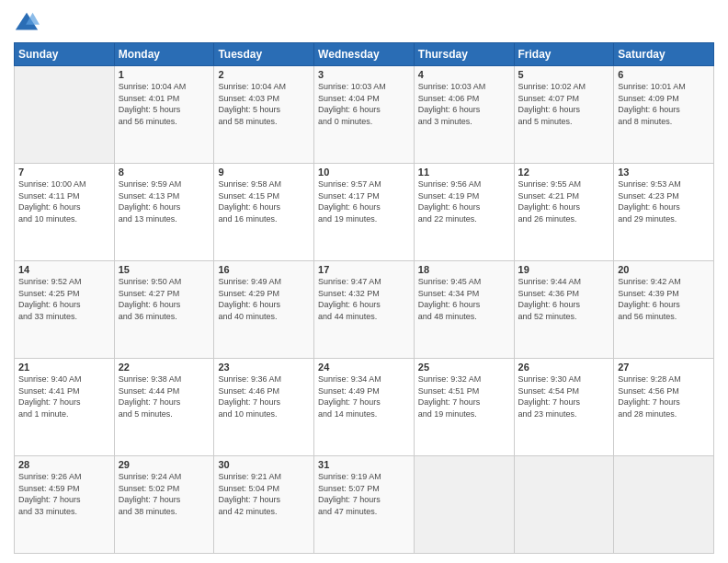 The image size is (728, 563). Describe the element at coordinates (265, 505) in the screenshot. I see `day-cell: 30Sunrise: 9:21 AM Sunset: 5:04 PM Dayli…` at that location.